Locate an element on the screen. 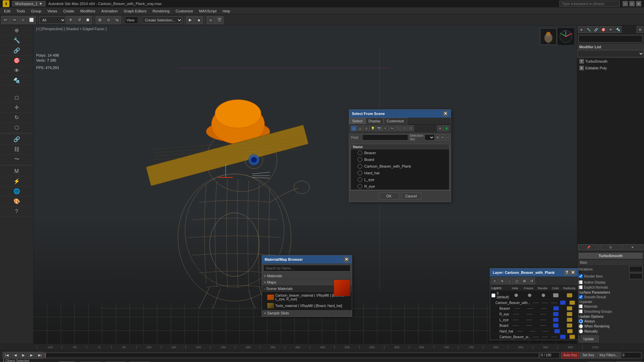  list-item-cartoon-beaver: Cartoon_Beaver_with_Plank is located at coordinates (400, 166).